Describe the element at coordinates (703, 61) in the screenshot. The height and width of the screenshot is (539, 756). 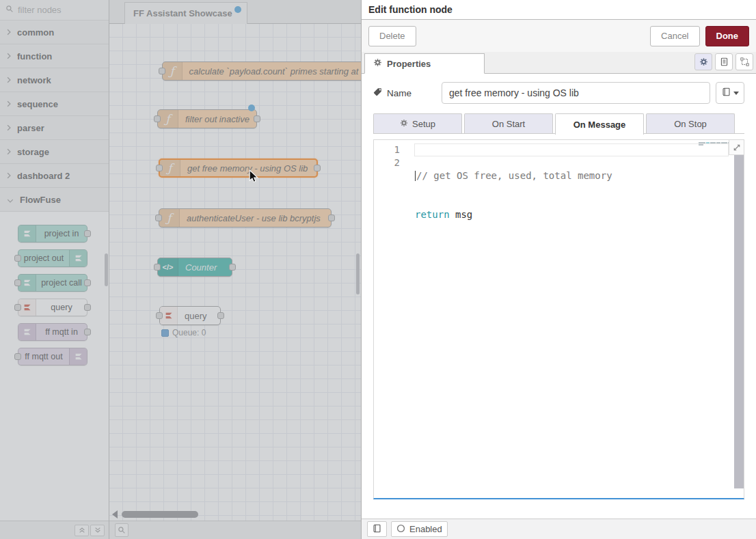
I see `properties-gear-button` at that location.